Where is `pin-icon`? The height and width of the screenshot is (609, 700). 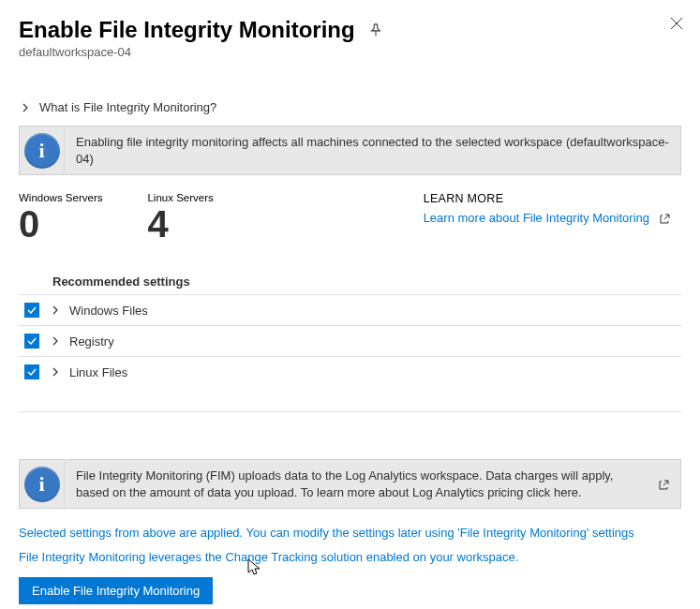 pin-icon is located at coordinates (376, 30).